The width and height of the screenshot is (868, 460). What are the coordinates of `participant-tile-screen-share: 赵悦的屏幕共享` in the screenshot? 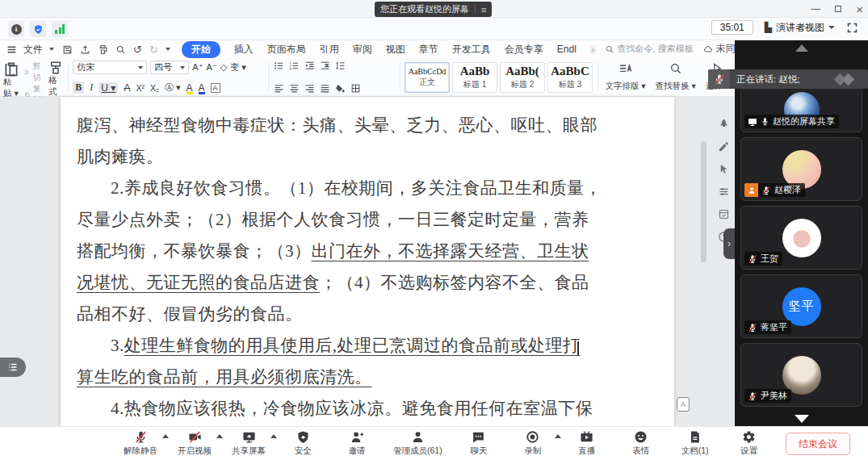 It's located at (801, 110).